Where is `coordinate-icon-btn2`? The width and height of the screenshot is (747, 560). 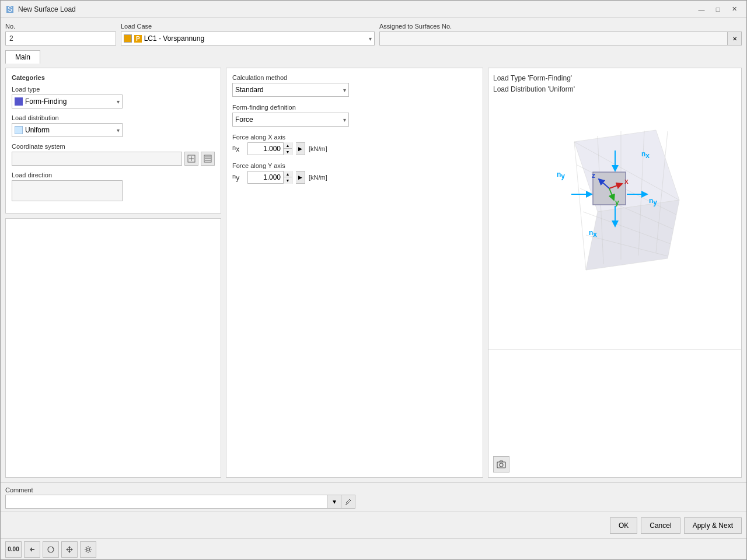 coordinate-icon-btn2 is located at coordinates (208, 159).